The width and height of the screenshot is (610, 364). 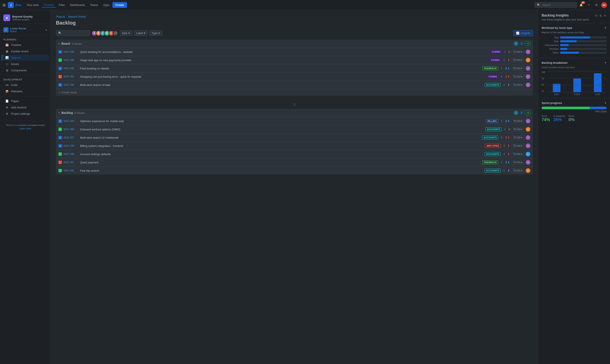 What do you see at coordinates (557, 5) in the screenshot?
I see `search-input` at bounding box center [557, 5].